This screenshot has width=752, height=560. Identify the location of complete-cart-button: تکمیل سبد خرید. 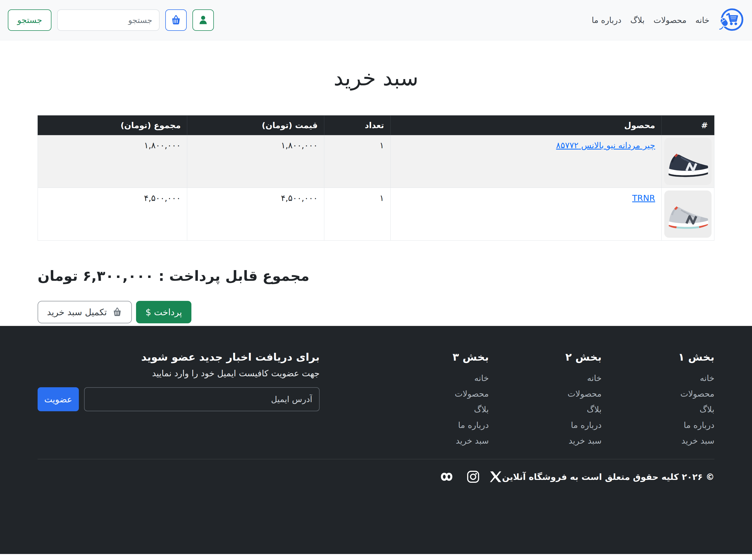
(85, 312).